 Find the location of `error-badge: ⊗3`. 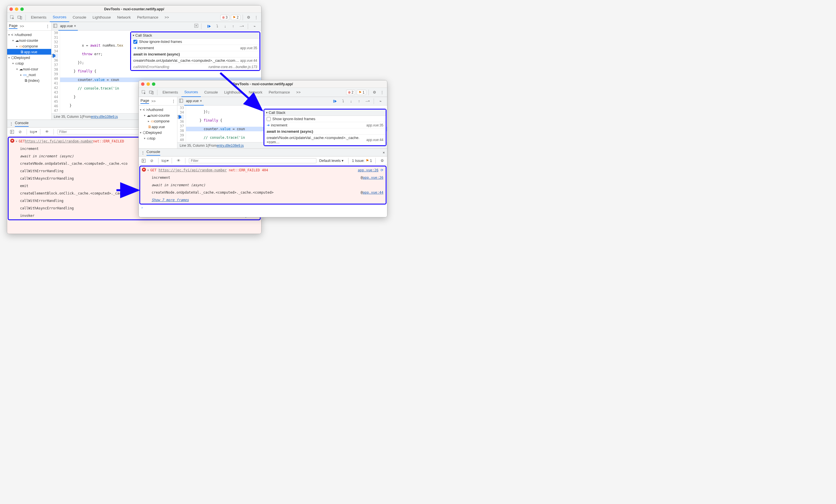

error-badge: ⊗3 is located at coordinates (225, 18).